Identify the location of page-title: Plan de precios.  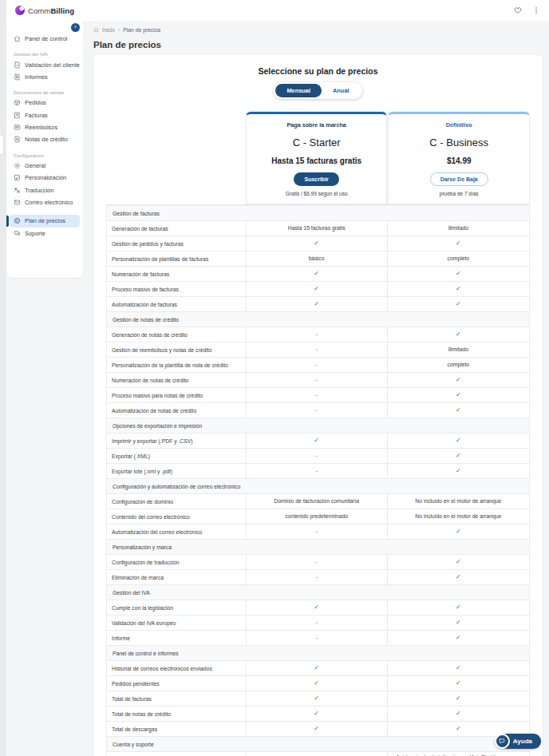
(321, 45).